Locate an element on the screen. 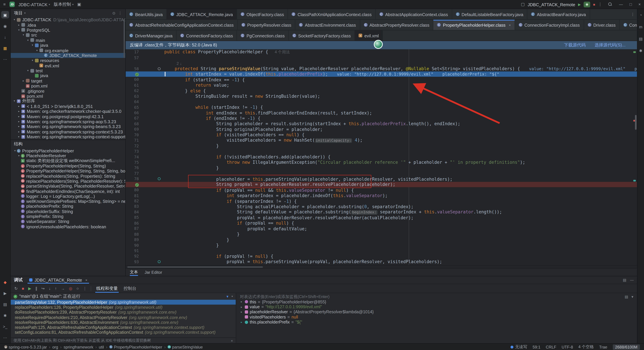 This screenshot has width=644, height=350. vcs-widget: 版本控制 ▾ is located at coordinates (64, 4).